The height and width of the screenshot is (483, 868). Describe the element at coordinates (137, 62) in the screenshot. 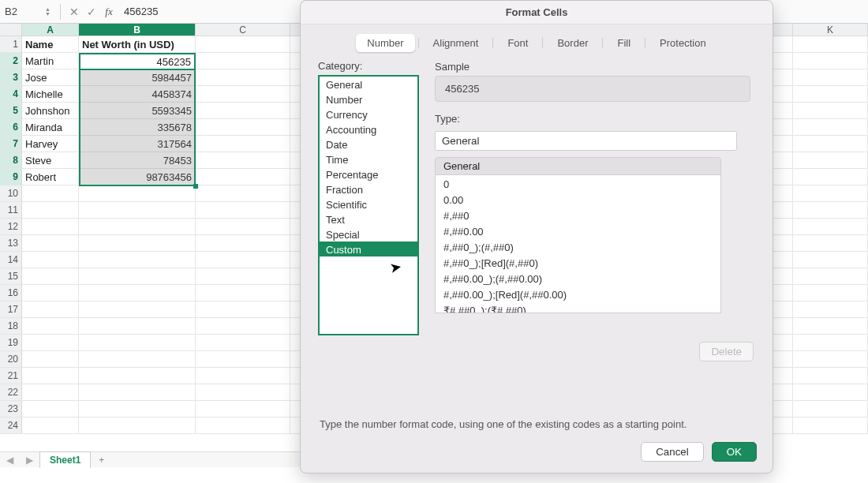

I see `cell: 456235` at that location.